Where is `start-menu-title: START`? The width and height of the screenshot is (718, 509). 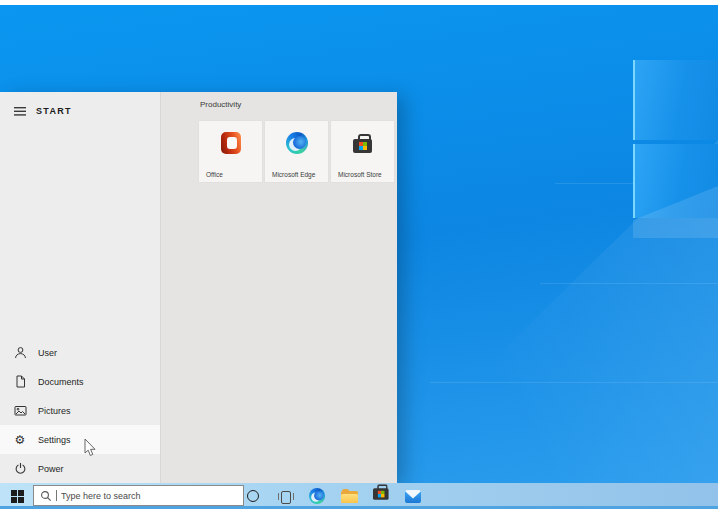
start-menu-title: START is located at coordinates (54, 111).